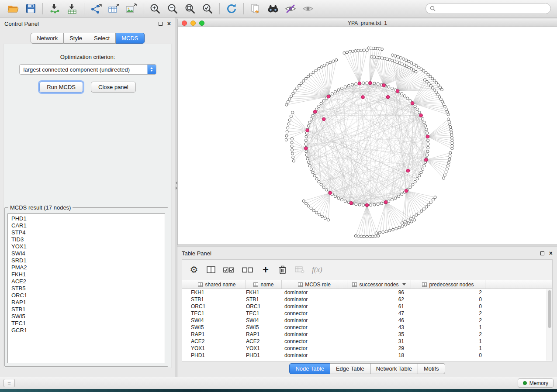 This screenshot has width=557, height=392. What do you see at coordinates (131, 9) in the screenshot?
I see `export-image-button` at bounding box center [131, 9].